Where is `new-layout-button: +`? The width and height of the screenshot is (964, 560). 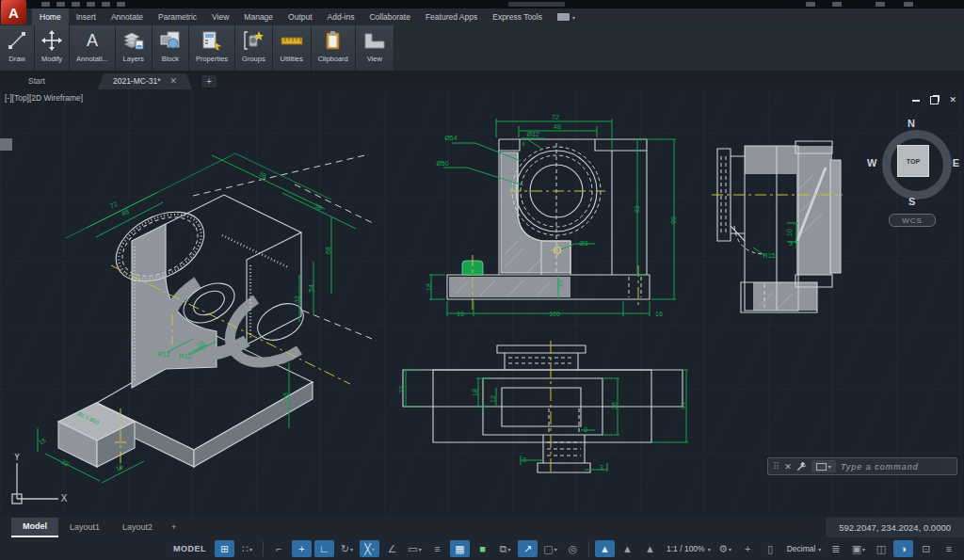
new-layout-button: + is located at coordinates (173, 527).